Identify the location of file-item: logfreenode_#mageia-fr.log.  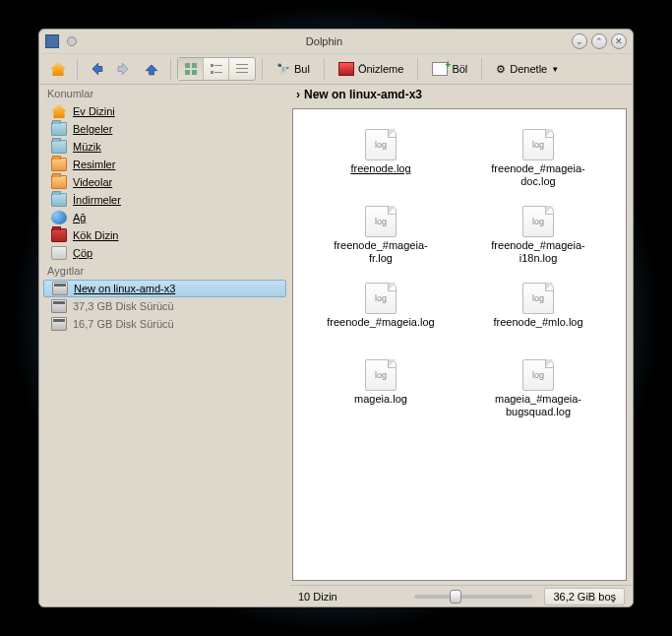
(381, 243).